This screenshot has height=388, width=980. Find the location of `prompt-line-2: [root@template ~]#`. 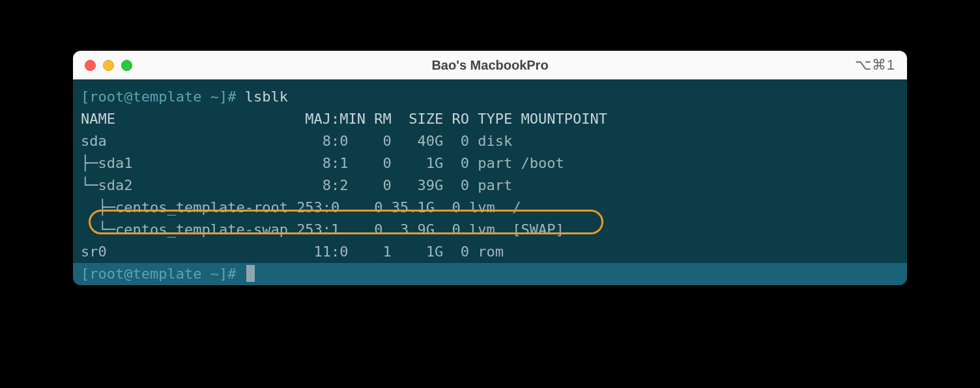

prompt-line-2: [root@template ~]# is located at coordinates (490, 274).